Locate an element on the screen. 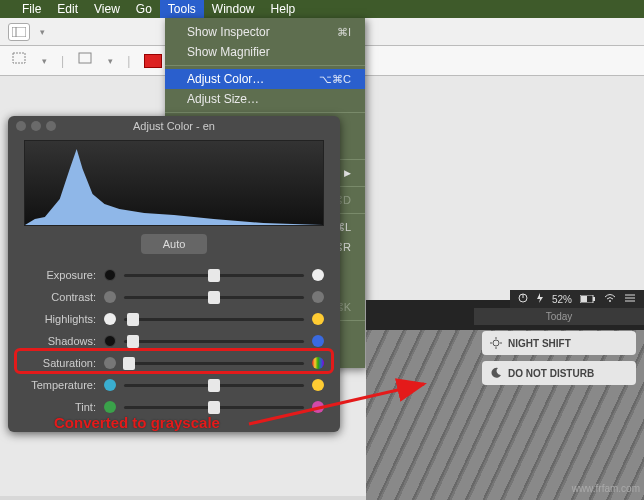  slider-label-tint: Tint: is located at coordinates (60, 407).